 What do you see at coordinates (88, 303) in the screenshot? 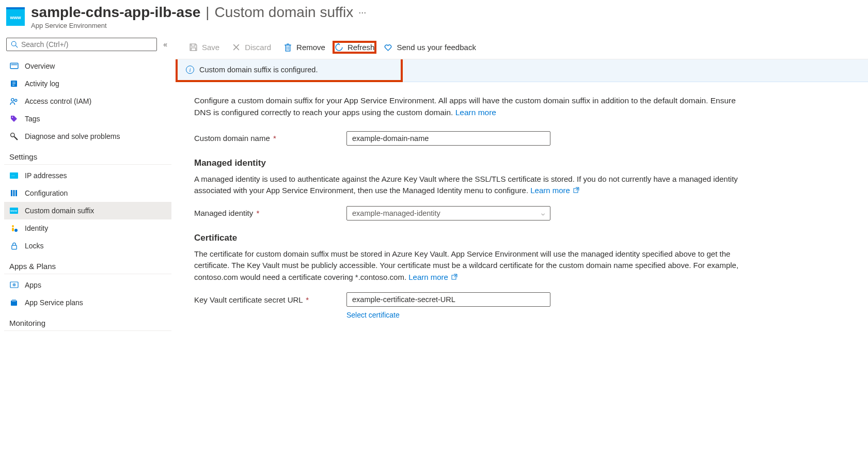
I see `sidebar-item-app-service-plans: App Service plans` at bounding box center [88, 303].